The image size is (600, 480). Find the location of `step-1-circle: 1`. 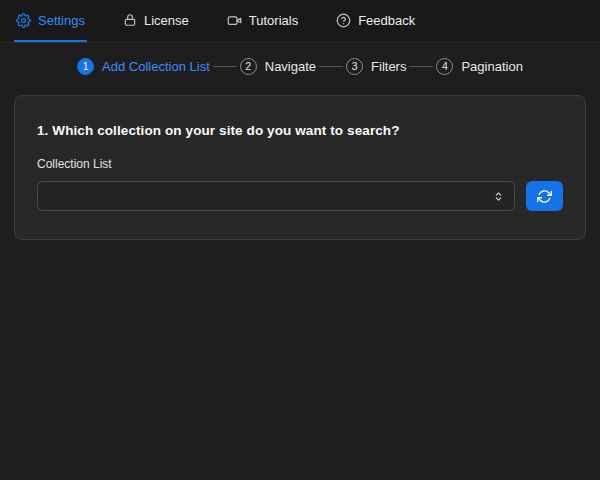

step-1-circle: 1 is located at coordinates (86, 66).